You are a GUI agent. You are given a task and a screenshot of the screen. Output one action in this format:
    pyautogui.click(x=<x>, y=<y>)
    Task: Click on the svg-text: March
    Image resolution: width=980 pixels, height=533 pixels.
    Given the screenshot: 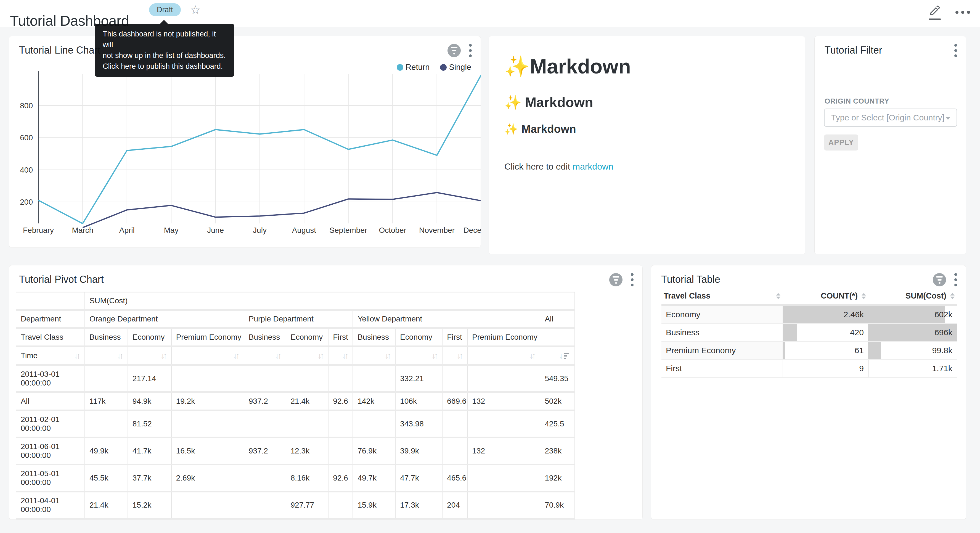 What is the action you would take?
    pyautogui.click(x=83, y=230)
    